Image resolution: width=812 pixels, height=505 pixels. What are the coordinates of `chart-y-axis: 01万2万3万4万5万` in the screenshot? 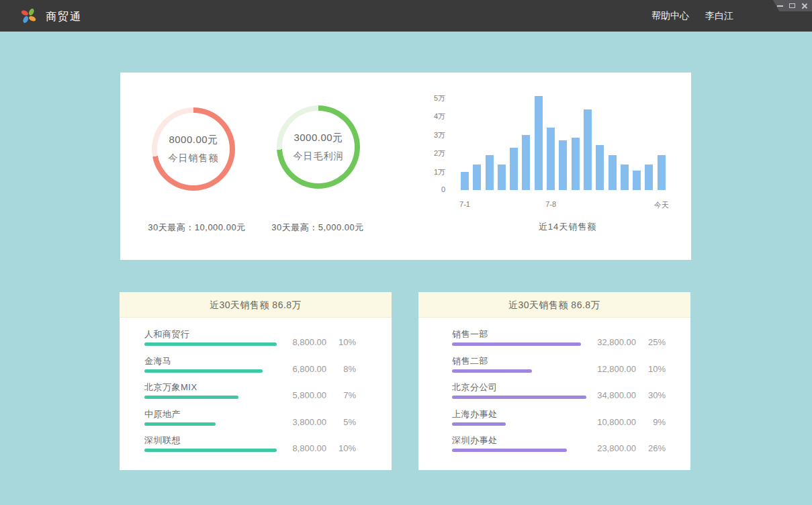 It's located at (430, 140).